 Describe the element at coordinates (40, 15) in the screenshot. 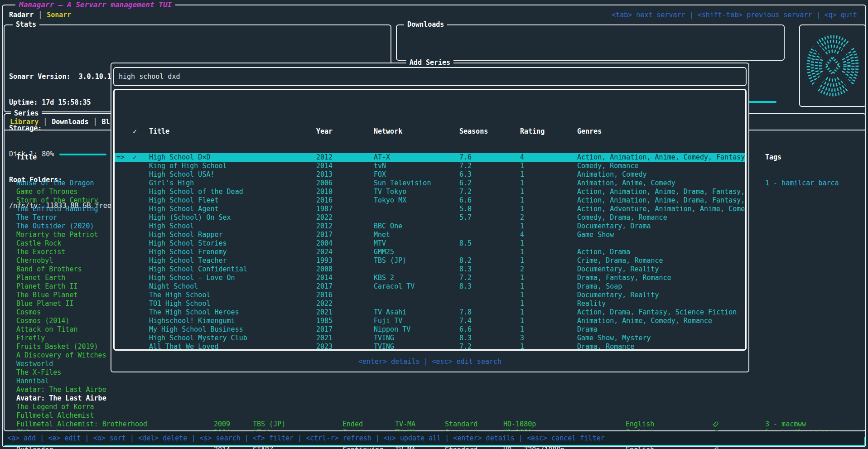

I see `servarr-tabbar: Radarr│Sonarr` at that location.